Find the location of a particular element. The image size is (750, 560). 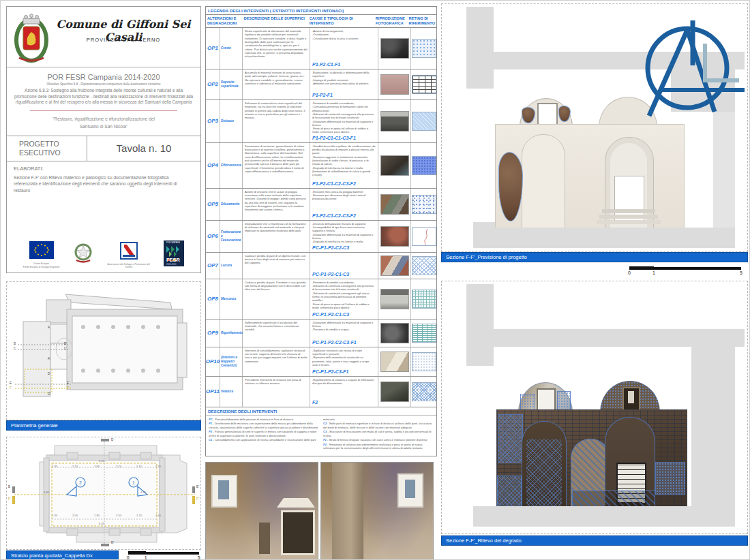

op-intervention-code: PC-P1-P2-C3-F1 is located at coordinates (344, 371).